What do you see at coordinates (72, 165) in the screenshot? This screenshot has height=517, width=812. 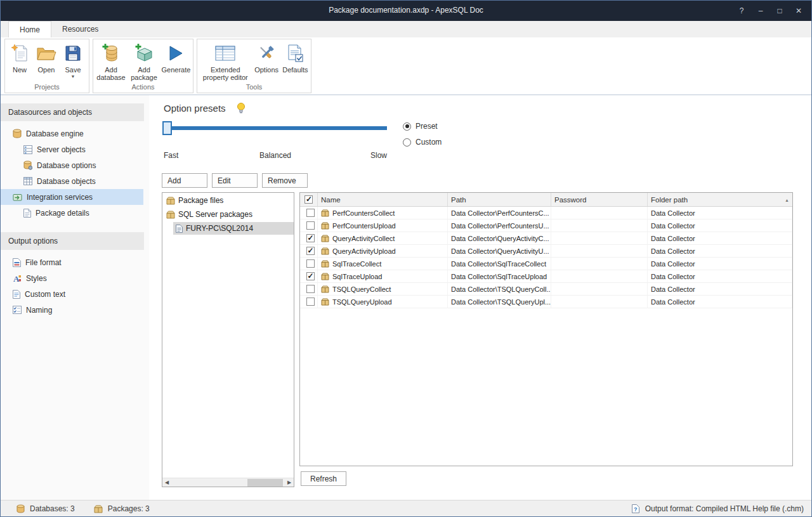 I see `sidebar-item-database-options: Database options` at bounding box center [72, 165].